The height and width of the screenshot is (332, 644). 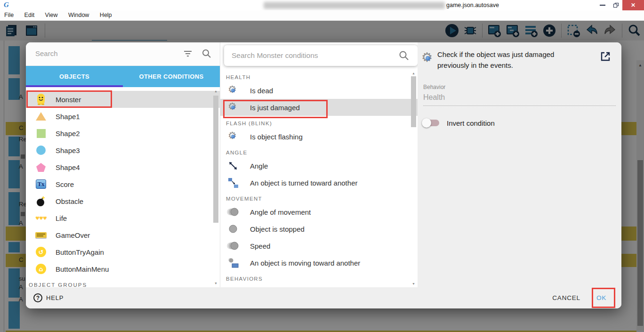 What do you see at coordinates (277, 229) in the screenshot?
I see `condition-label: Object is stopped` at bounding box center [277, 229].